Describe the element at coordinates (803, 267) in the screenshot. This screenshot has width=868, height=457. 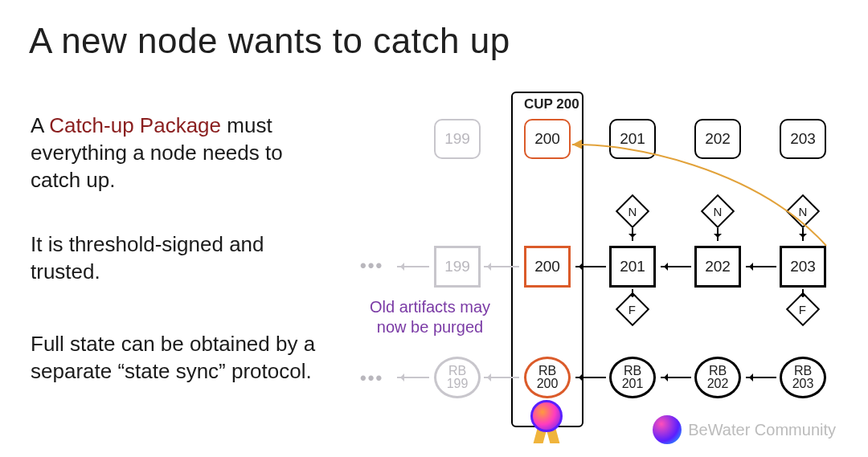
I see `block-203-mid: 203` at that location.